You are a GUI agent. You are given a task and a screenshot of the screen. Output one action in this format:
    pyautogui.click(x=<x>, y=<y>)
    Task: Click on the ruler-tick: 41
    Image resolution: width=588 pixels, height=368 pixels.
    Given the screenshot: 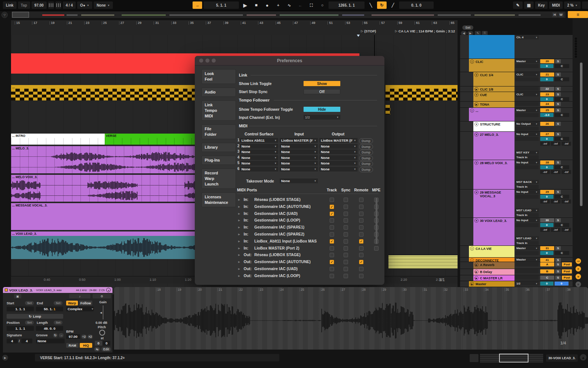 What is the action you would take?
    pyautogui.click(x=243, y=23)
    